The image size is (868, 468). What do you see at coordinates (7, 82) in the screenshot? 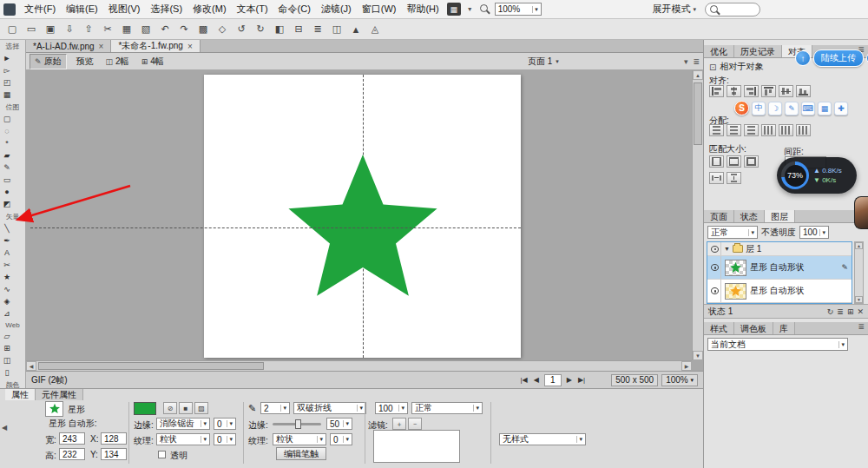
I see `scale-tool: ◰` at bounding box center [7, 82].